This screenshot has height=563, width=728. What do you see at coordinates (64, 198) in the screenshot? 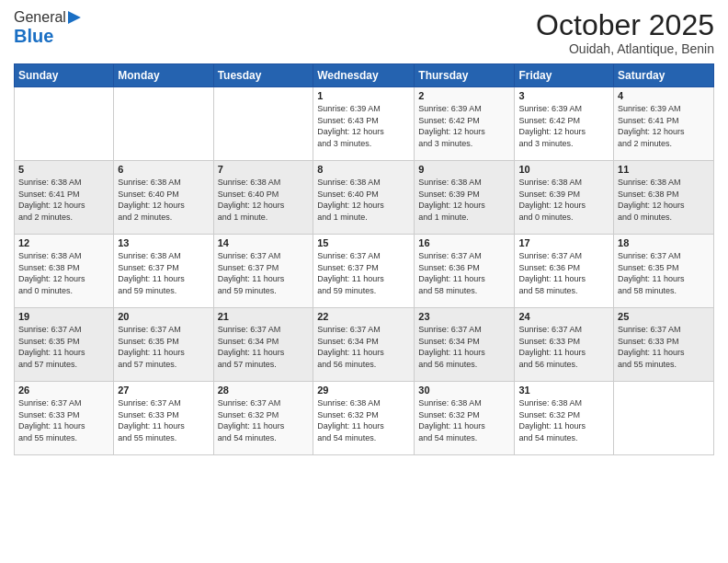
I see `calendar-cell: 5Sunrise: 6:38 AM Sunset: 6:41 PM Daylig…` at bounding box center [64, 198].